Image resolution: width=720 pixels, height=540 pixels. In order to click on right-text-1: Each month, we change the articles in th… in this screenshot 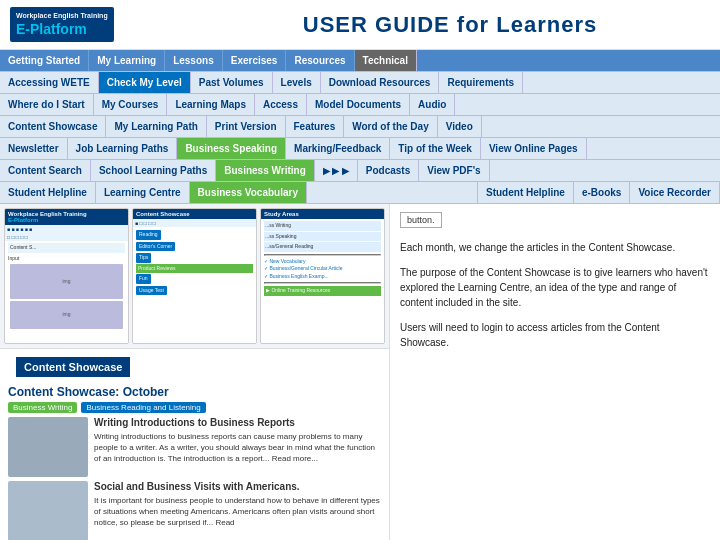, I will do `click(555, 248)`.